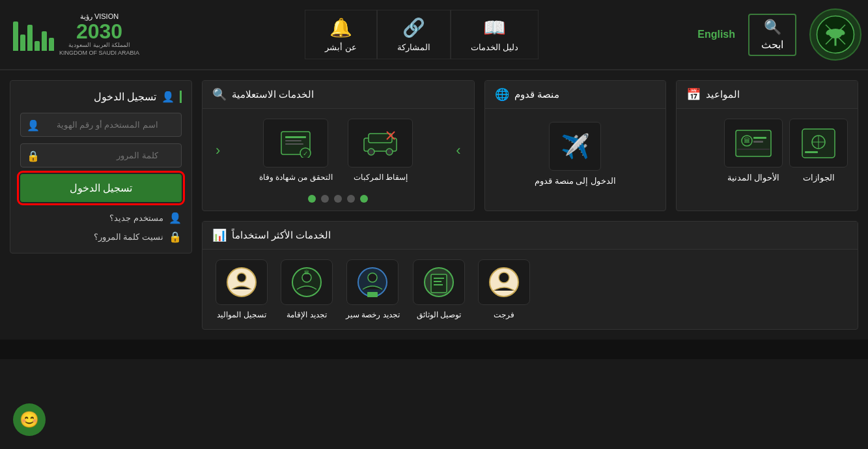 This screenshot has height=449, width=868. Describe the element at coordinates (530, 236) in the screenshot. I see `most-used-header: الخدمات الأكثر استخداماً 📊` at that location.